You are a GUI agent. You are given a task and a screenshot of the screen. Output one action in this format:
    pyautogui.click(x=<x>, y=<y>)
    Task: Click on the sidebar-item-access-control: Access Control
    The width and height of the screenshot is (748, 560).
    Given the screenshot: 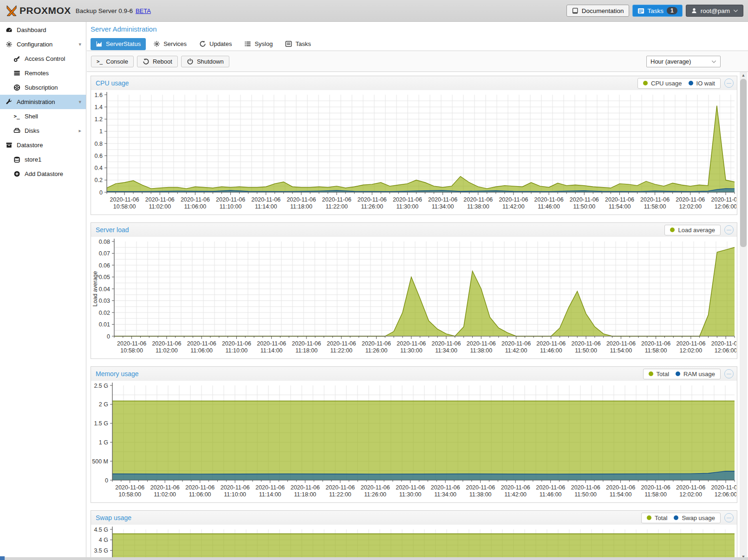 What is the action you would take?
    pyautogui.click(x=43, y=59)
    